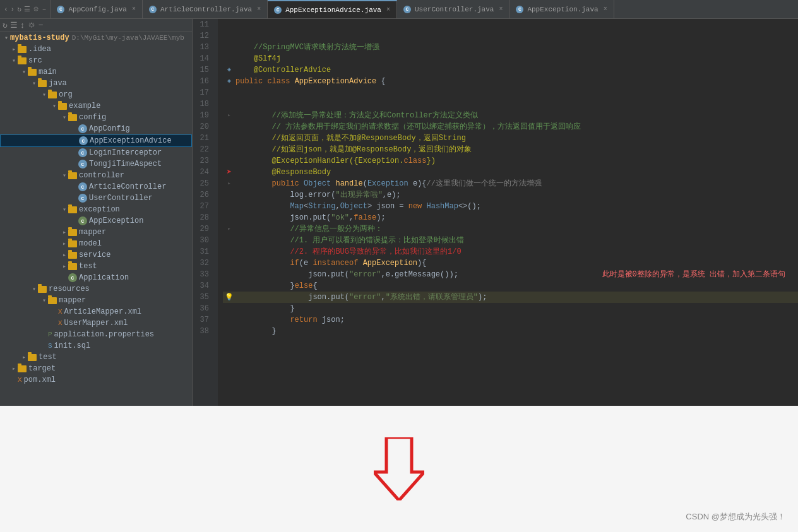  I want to click on code-text-34: }else{, so click(516, 286).